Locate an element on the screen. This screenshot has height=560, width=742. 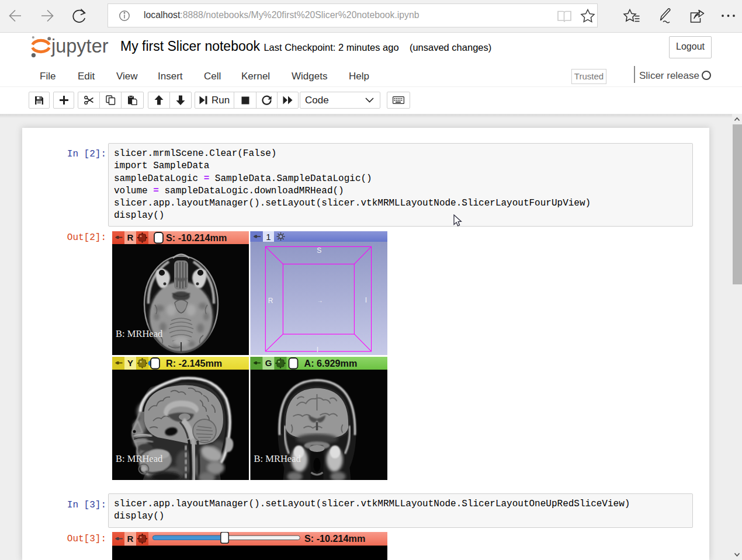
svg-text: R: -2.145mm is located at coordinates (194, 363).